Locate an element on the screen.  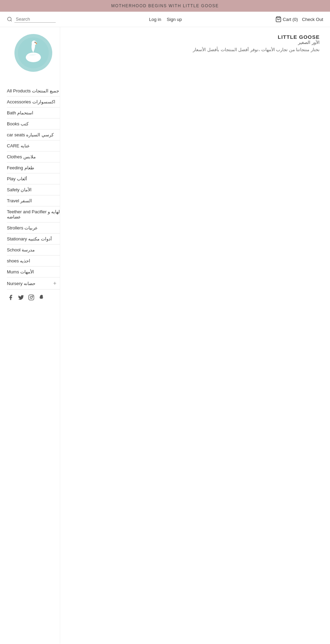
sidebar-item-label: Feeding طعام is located at coordinates (21, 168).